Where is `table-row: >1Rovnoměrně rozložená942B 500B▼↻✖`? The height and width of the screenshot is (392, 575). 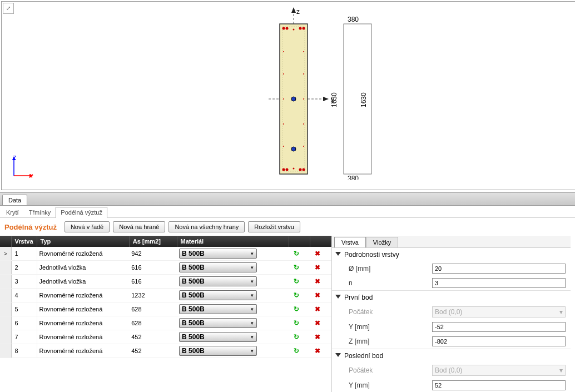
table-row: >1Rovnoměrně rozložená942B 500B▼↻✖ is located at coordinates (166, 254).